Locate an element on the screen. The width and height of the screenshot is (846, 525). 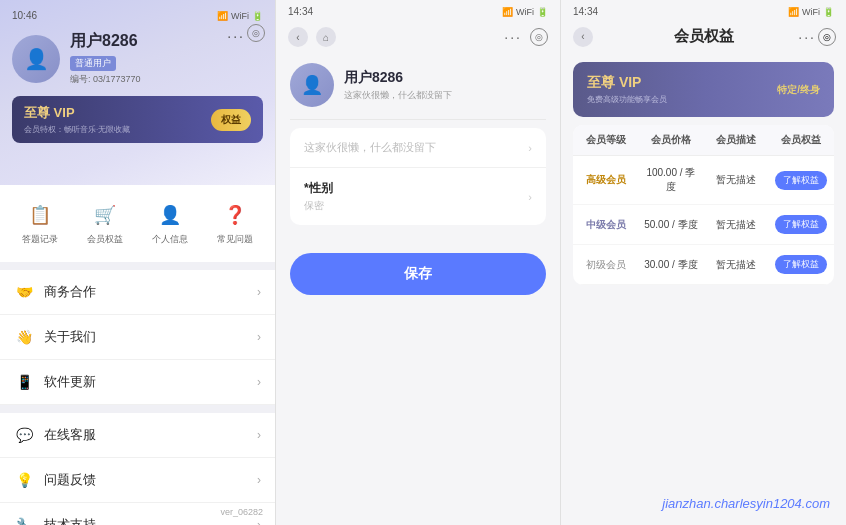
row2-rights-button: 了解权益 is located at coordinates (801, 224).